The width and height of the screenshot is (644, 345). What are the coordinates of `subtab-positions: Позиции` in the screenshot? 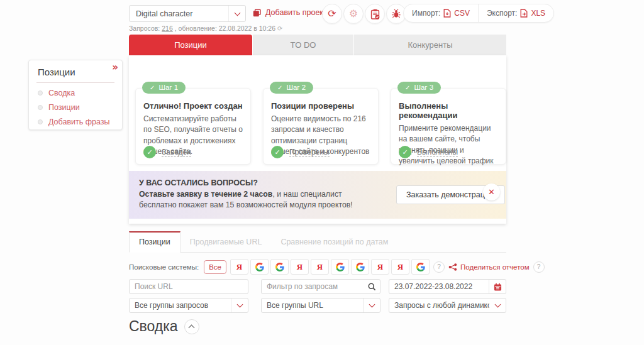 It's located at (155, 242).